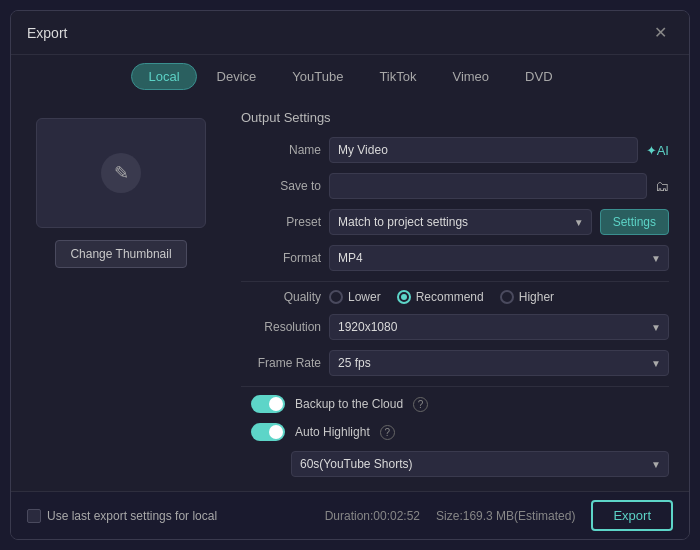 This screenshot has height=550, width=700. Describe the element at coordinates (349, 404) in the screenshot. I see `backup-label: Backup to the Cloud` at that location.